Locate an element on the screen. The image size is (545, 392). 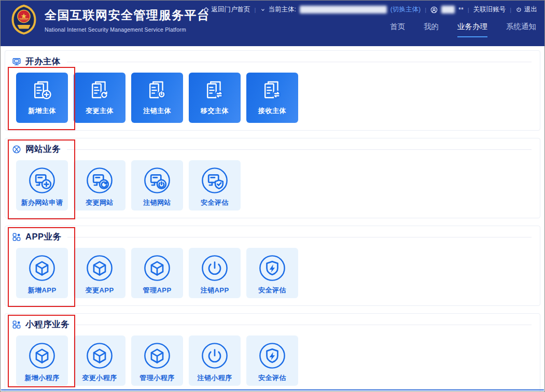
card-label: 新增APP is located at coordinates (41, 290).